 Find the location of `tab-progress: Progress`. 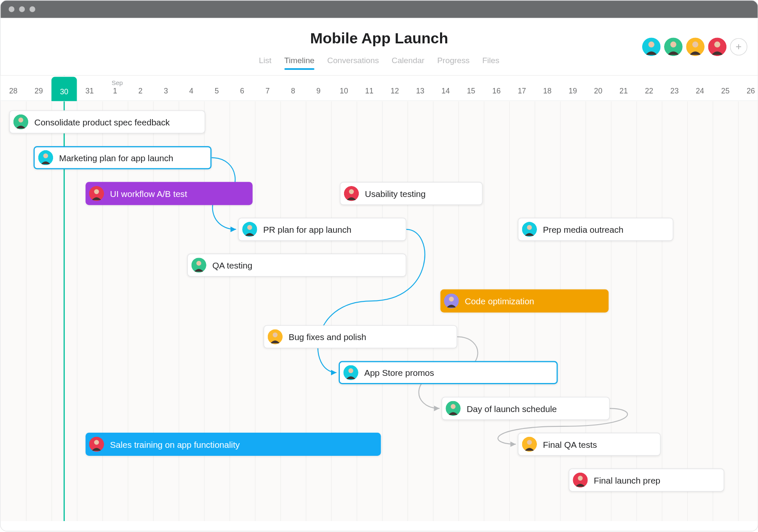

tab-progress: Progress is located at coordinates (453, 62).